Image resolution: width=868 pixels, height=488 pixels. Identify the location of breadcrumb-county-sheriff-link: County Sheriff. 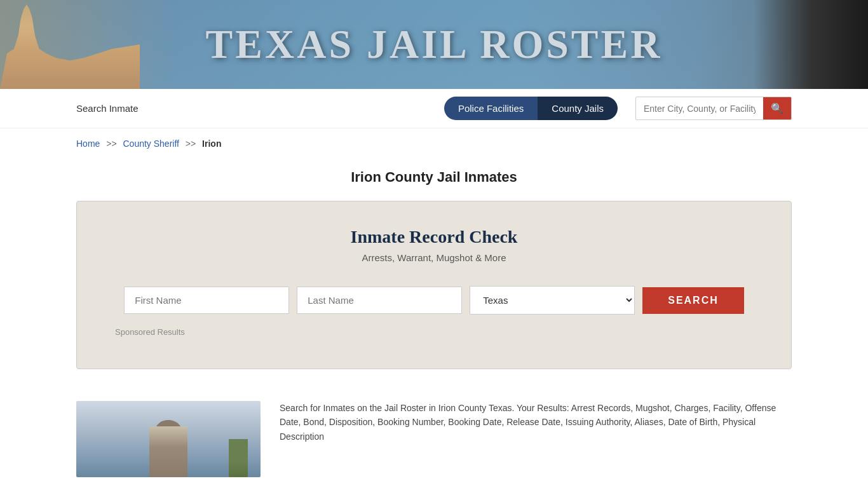
(151, 144).